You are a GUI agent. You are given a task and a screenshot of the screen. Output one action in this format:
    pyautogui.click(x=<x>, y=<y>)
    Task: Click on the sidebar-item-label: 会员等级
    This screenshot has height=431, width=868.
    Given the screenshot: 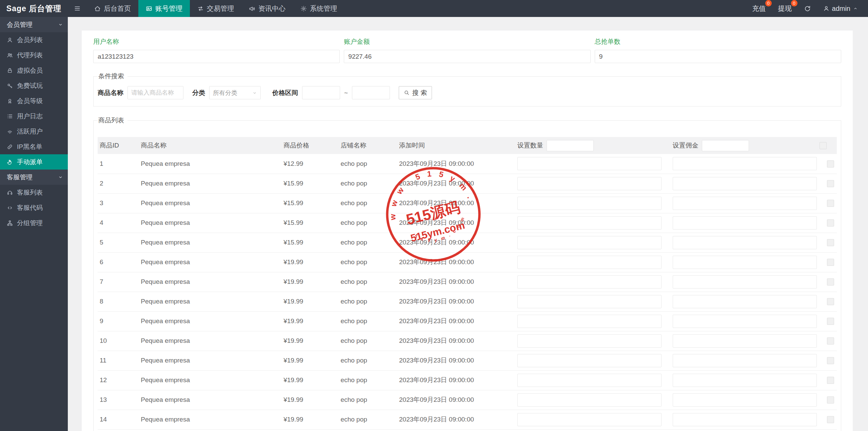 What is the action you would take?
    pyautogui.click(x=30, y=101)
    